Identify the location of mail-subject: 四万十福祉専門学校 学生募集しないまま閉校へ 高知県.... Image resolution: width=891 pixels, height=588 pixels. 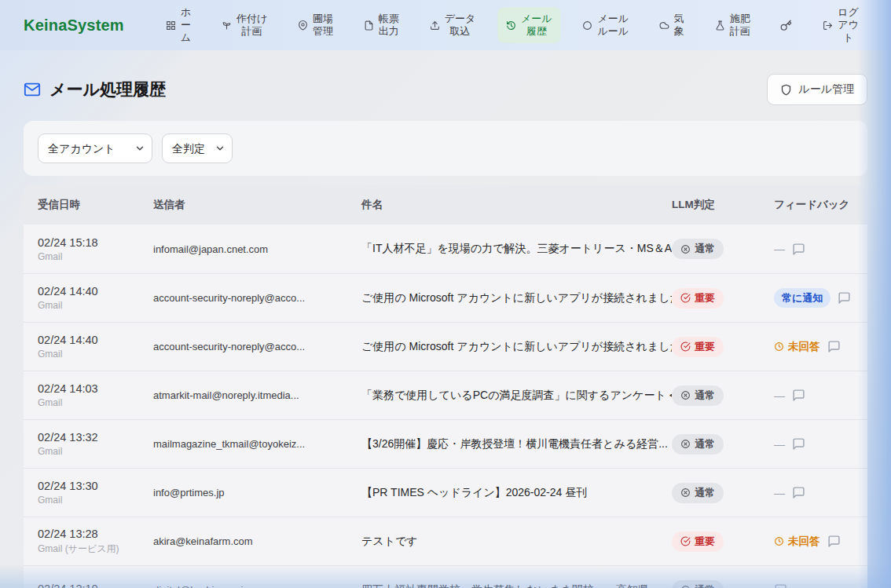
(517, 586).